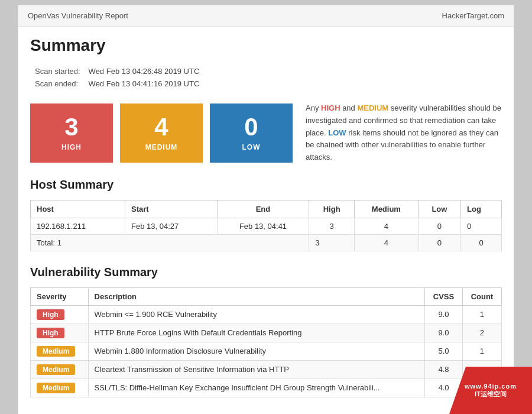 The width and height of the screenshot is (532, 414). What do you see at coordinates (266, 133) in the screenshot?
I see `scores-section: 3 HIGH 4 MEDIUM 0 LOW Any HIGH and MEDIU…` at bounding box center [266, 133].